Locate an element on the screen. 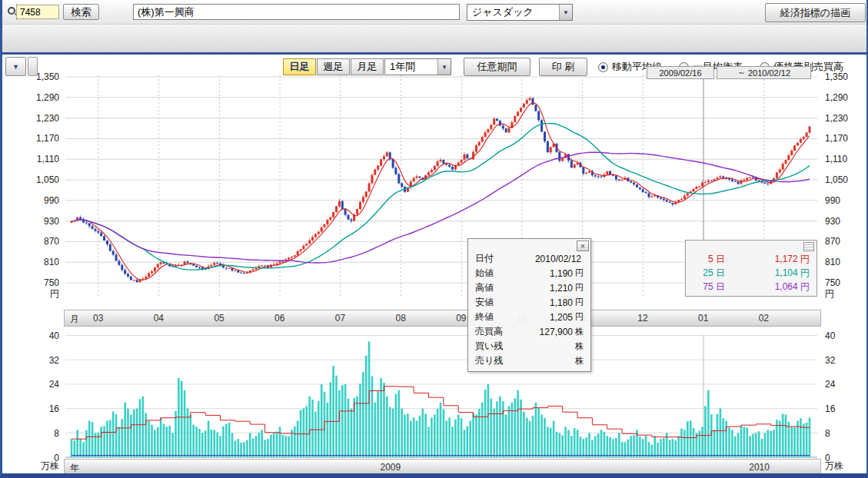 The image size is (868, 478). tooltip-row-label: 終値 is located at coordinates (484, 317).